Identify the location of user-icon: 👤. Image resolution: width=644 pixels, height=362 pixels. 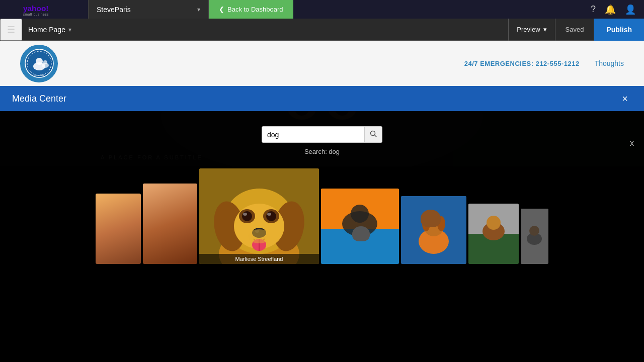
(630, 10).